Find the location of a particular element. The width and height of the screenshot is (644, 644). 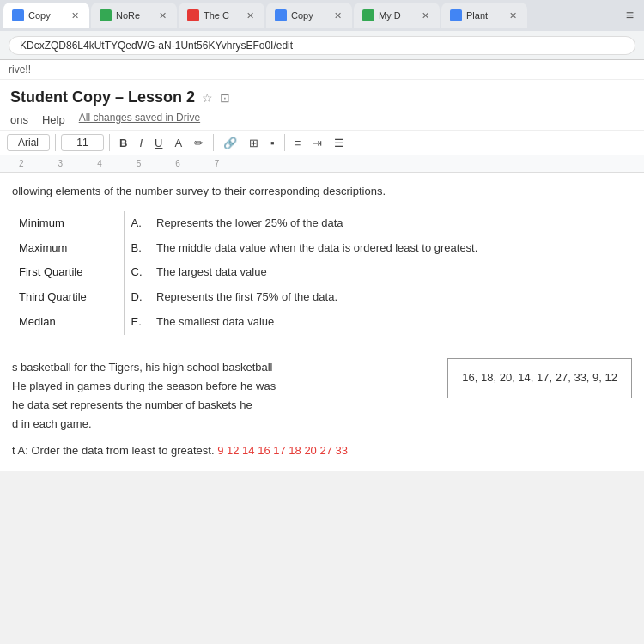

ruler-mark-6: 6 is located at coordinates (178, 163).